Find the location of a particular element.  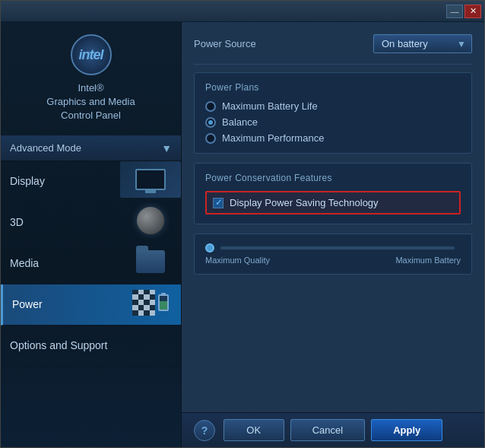

radio-label-balance: Balance is located at coordinates (240, 122).